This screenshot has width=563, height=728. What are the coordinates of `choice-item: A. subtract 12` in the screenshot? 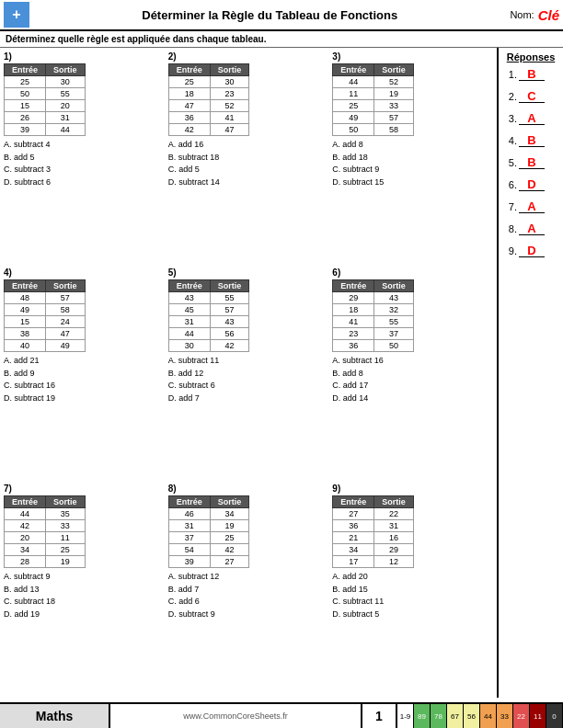 It's located at (194, 577).